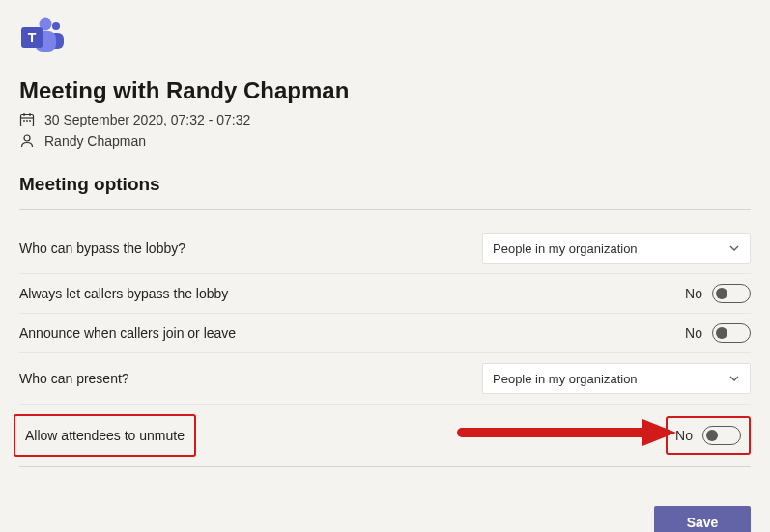  Describe the element at coordinates (147, 120) in the screenshot. I see `meeting-datetime: 30 September 2020, 07:32 - 07:32` at that location.